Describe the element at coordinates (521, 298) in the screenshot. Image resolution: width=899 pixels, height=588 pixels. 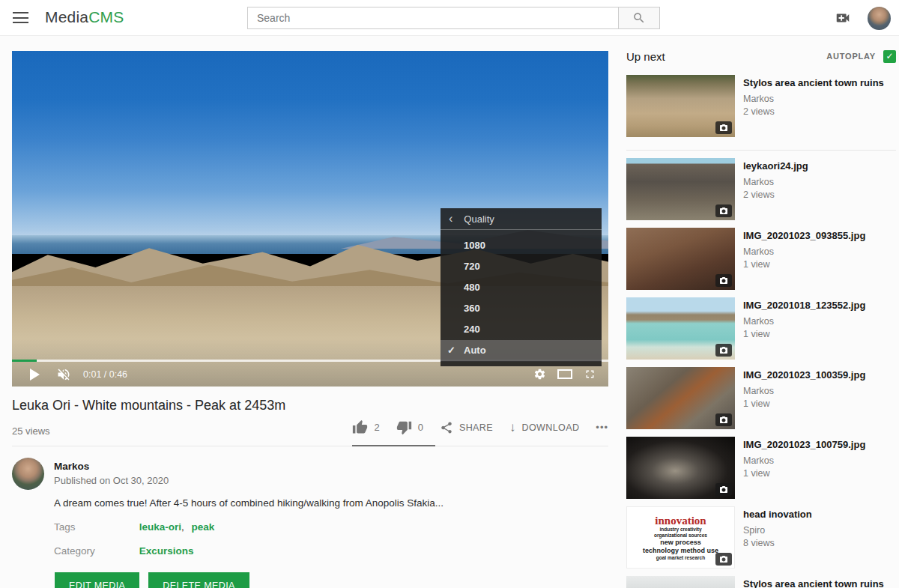
I see `quality-options-list: 1080 720 480 360 240 ✓ Auto` at that location.